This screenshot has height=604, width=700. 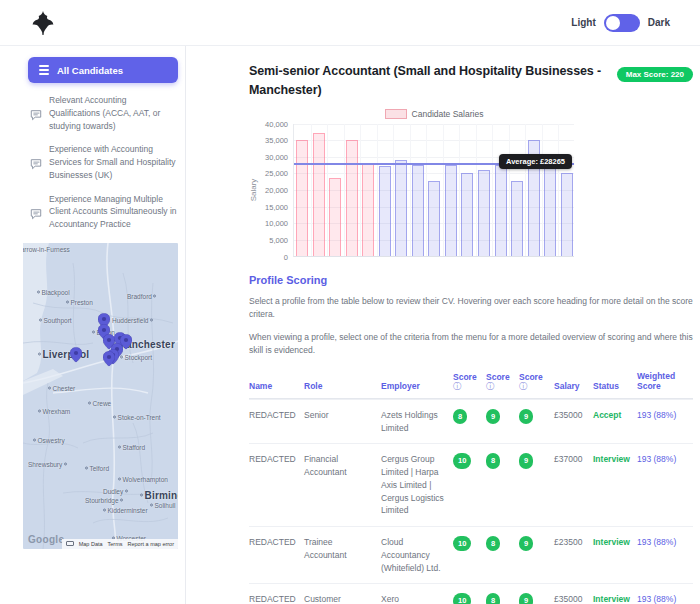 What do you see at coordinates (471, 554) in the screenshot?
I see `table-row: REDACTEDTrainee AccountantCloud Accounta…` at bounding box center [471, 554].